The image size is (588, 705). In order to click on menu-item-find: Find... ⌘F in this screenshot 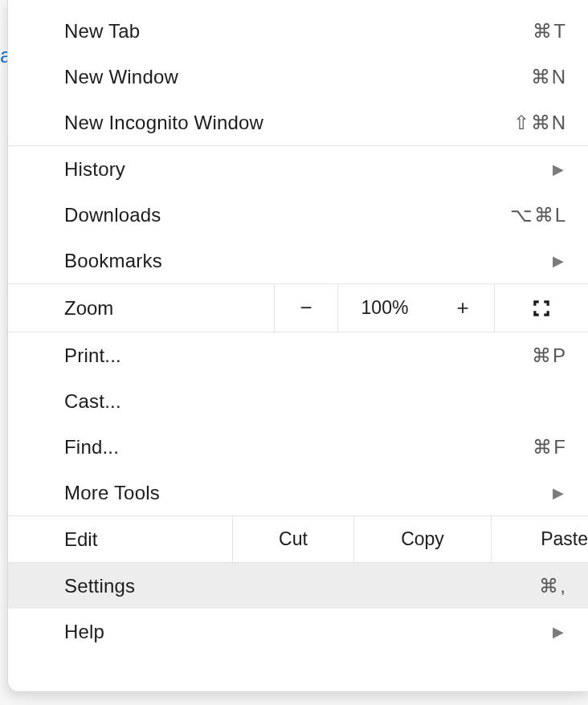, I will do `click(298, 446)`.